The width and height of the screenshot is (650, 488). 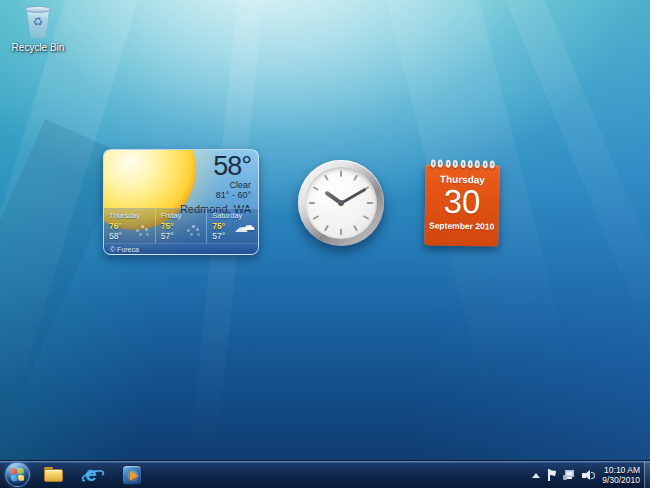 I want to click on action-center-icon, so click(x=552, y=475).